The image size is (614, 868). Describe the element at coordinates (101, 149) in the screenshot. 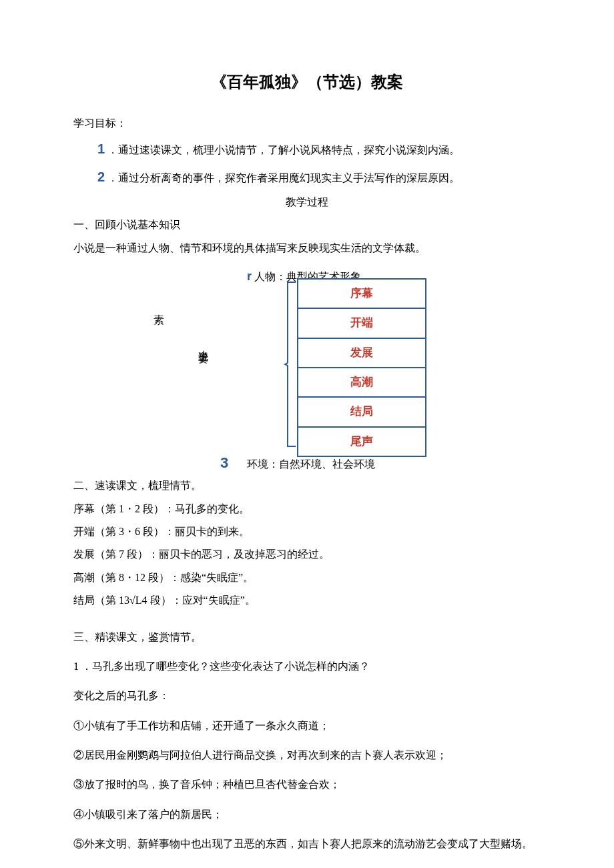

I see `goal-number-1: 1` at that location.